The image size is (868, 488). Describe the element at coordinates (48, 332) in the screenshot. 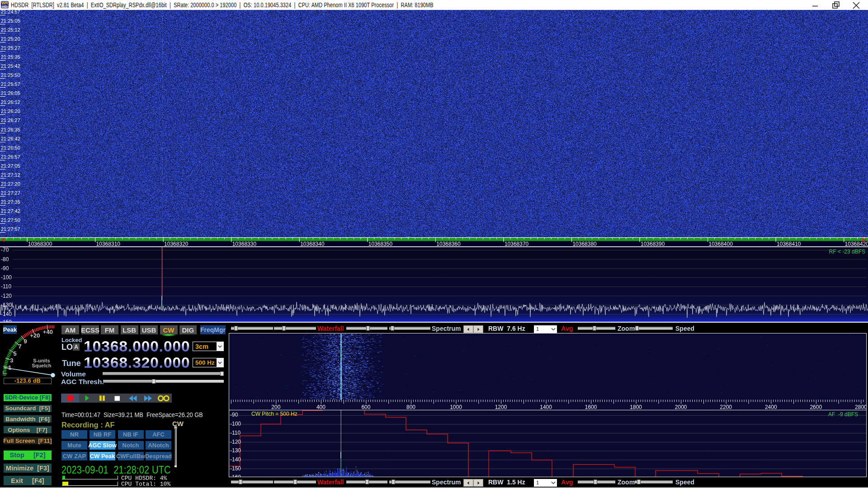

I see `svg-text: +40` at that location.